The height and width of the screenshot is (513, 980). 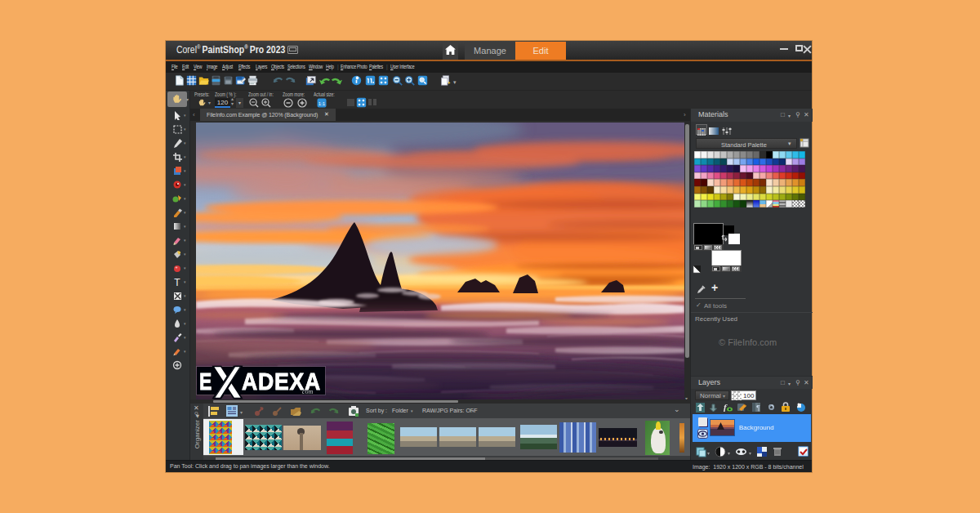 I want to click on svg-text: T, so click(x=177, y=282).